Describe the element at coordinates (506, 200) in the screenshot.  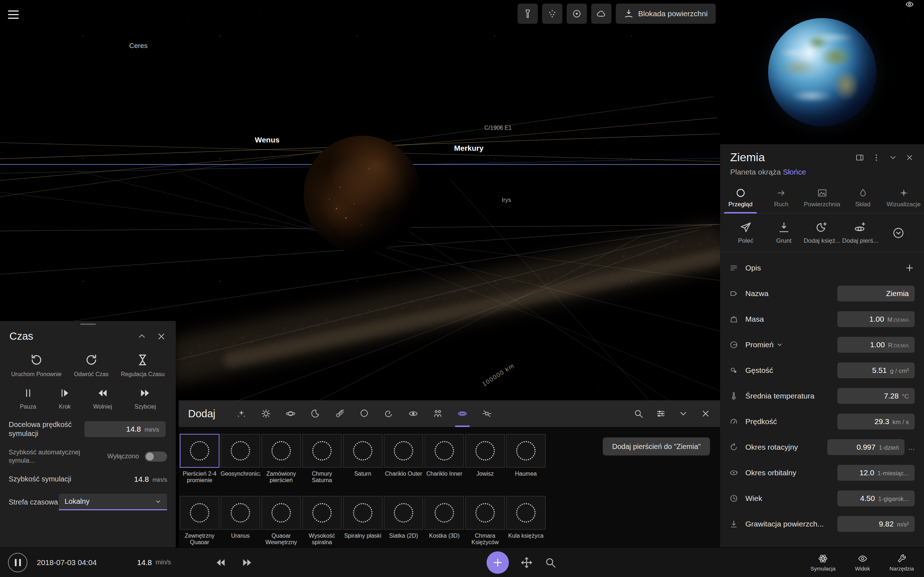
I see `label-irys: Irys` at that location.